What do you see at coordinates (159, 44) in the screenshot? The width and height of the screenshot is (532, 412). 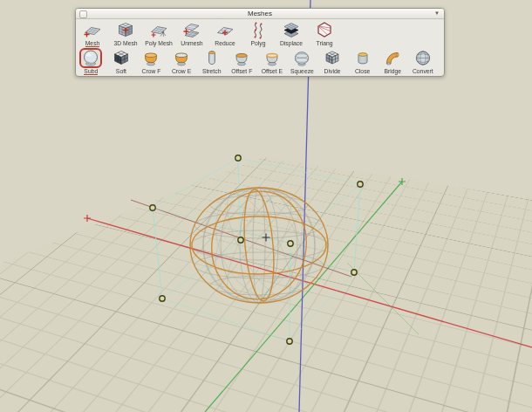 I see `tool-label: Poly Mesh` at bounding box center [159, 44].